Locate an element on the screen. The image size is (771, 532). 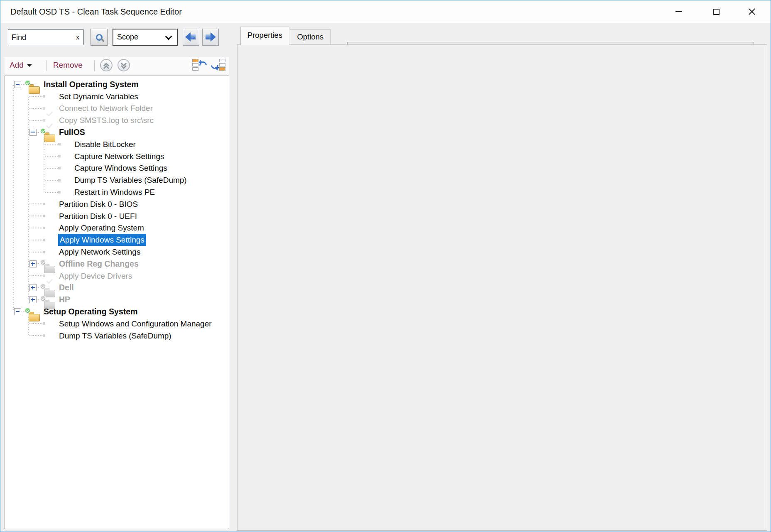
search-icon is located at coordinates (99, 37).